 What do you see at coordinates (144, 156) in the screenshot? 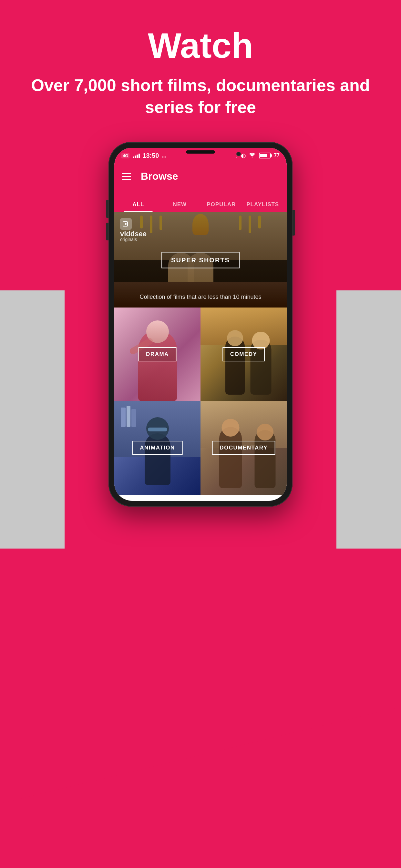
I see `status-left: 4G 13:50 ...` at bounding box center [144, 156].